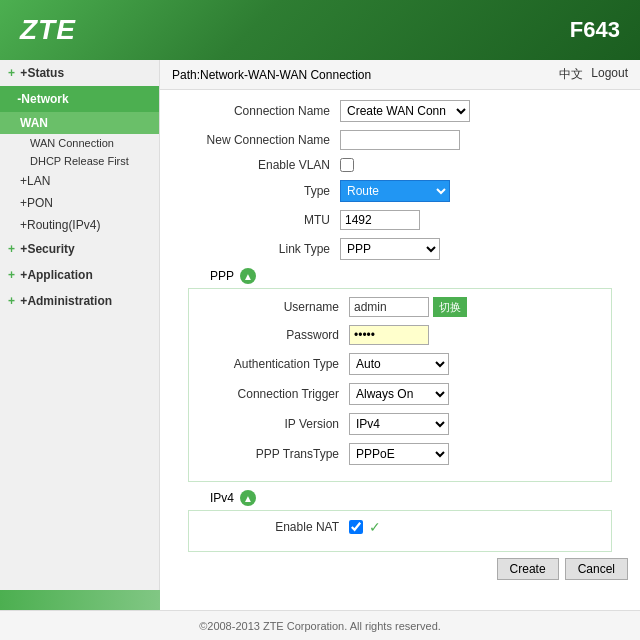 The image size is (640, 640). What do you see at coordinates (399, 454) in the screenshot?
I see `ppp-transtype-control: PPPoE` at bounding box center [399, 454].